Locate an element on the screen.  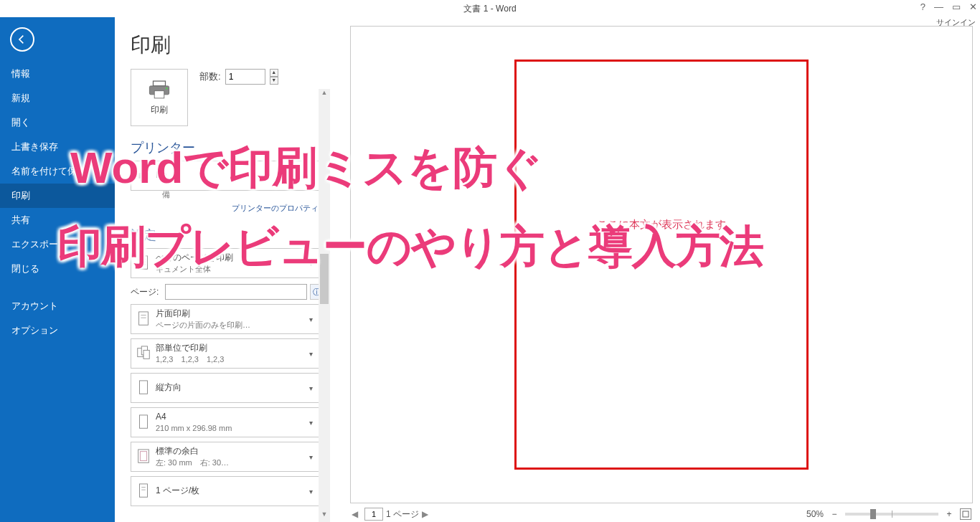
opt-label: 部単位で印刷 is located at coordinates (232, 348).